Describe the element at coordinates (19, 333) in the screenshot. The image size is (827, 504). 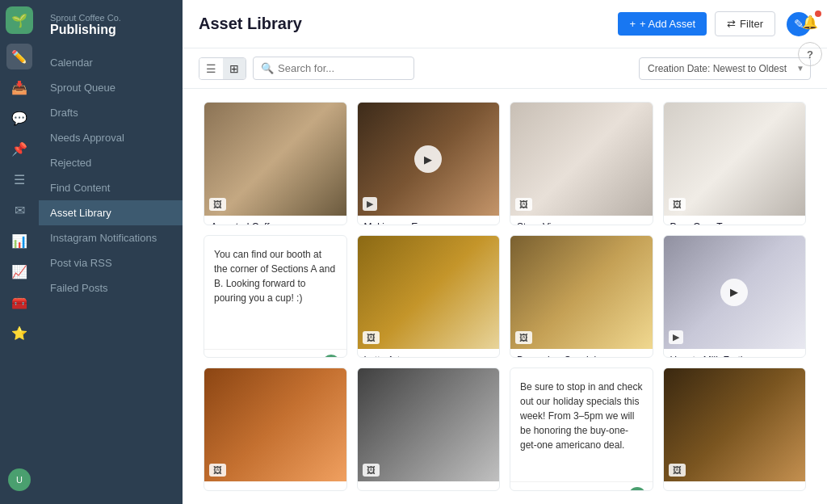
I see `nav-icon-star: ⭐` at that location.